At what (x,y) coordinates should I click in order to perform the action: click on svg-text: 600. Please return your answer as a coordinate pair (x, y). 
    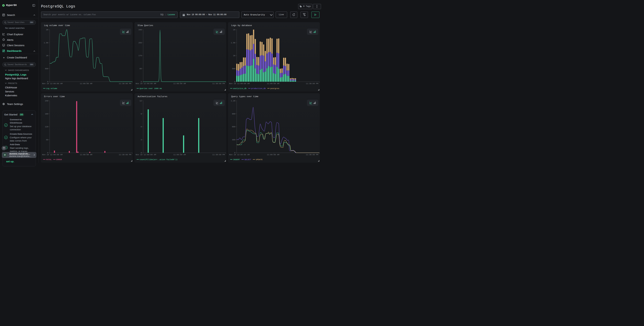
    Looking at the image, I should click on (234, 127).